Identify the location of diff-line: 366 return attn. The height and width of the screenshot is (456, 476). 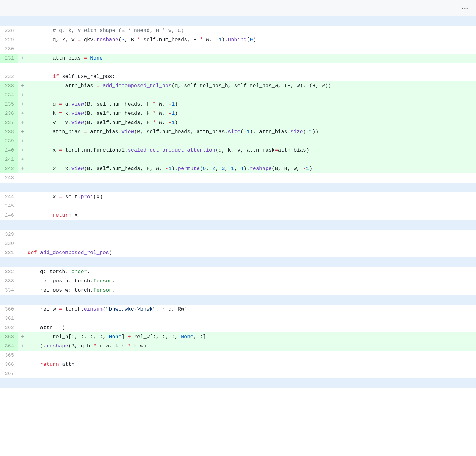
(238, 365).